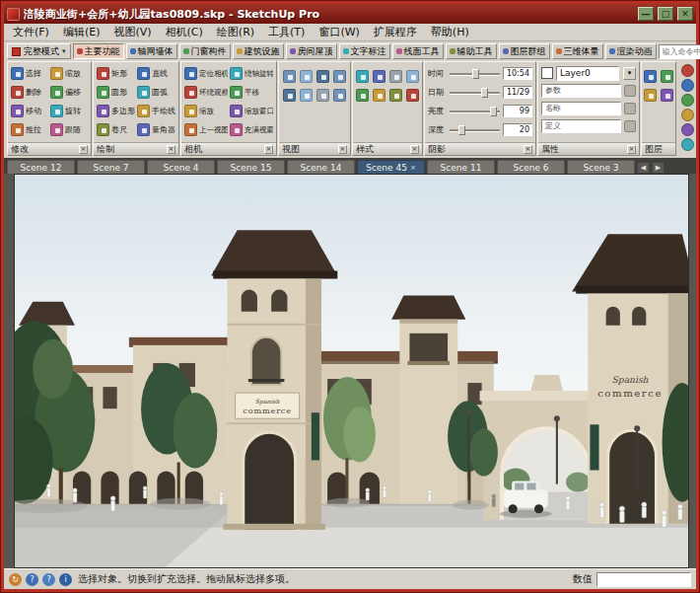 Image resolution: width=700 pixels, height=593 pixels. I want to click on polygon-tool: 多边形, so click(116, 111).